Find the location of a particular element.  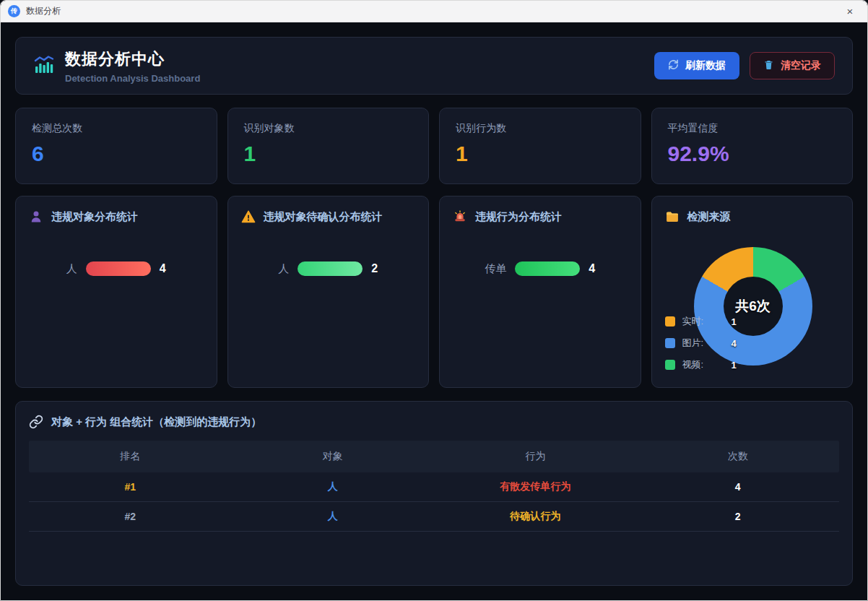

stat-card-total-detections: 检测总次数 6 is located at coordinates (116, 146).